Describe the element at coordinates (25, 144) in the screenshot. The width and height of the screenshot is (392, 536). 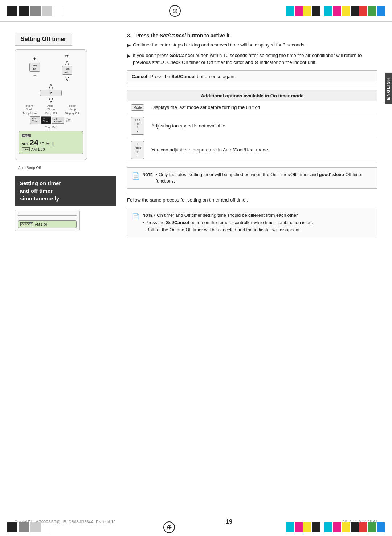
I see `set-temp-label: SET` at that location.